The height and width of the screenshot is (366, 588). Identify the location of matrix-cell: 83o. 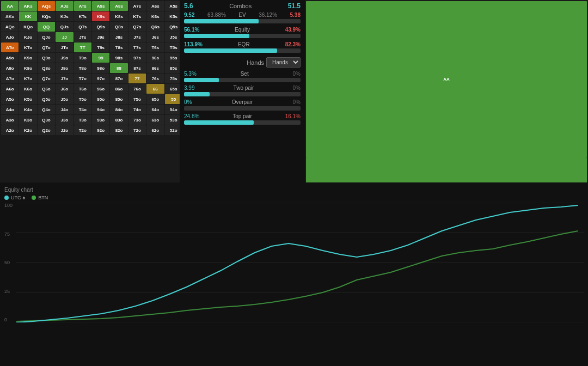
(119, 120).